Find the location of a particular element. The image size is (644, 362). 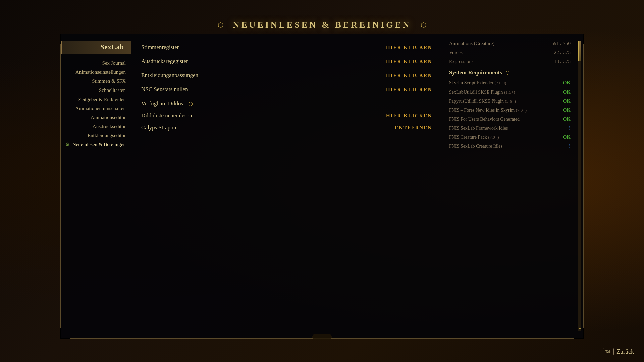

system-req-line is located at coordinates (543, 73).